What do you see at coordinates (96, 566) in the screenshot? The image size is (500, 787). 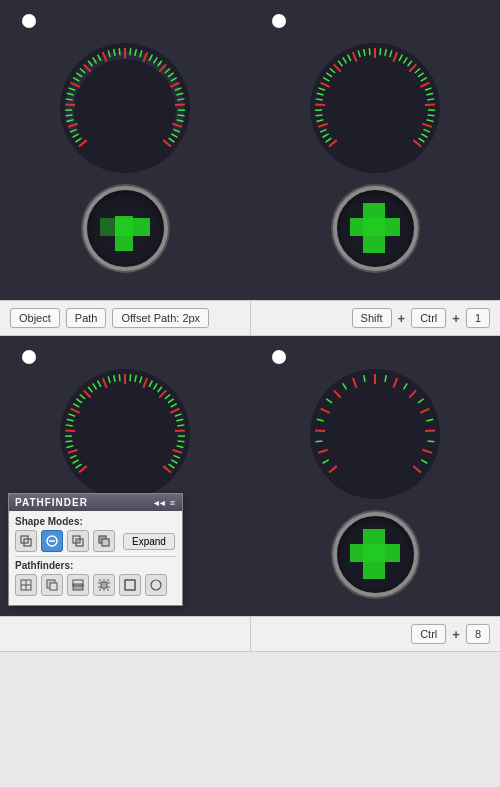 I see `pathfinders-label: Pathfinders:` at bounding box center [96, 566].